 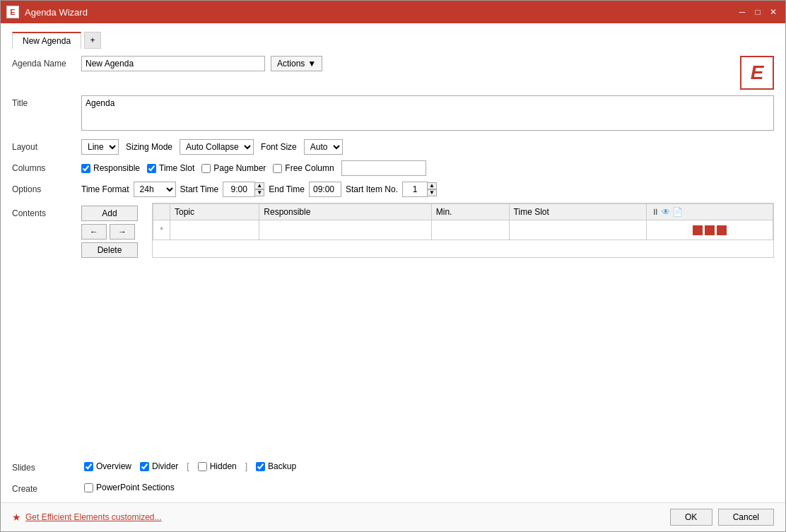 I want to click on tab-bar: New Agenda +, so click(x=393, y=40).